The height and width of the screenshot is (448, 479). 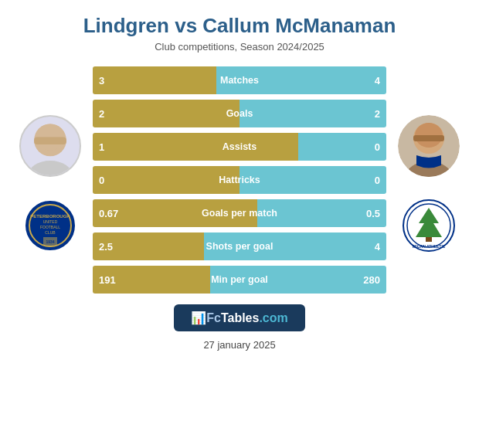 What do you see at coordinates (51, 222) in the screenshot?
I see `svg-text: UNITED` at bounding box center [51, 222].